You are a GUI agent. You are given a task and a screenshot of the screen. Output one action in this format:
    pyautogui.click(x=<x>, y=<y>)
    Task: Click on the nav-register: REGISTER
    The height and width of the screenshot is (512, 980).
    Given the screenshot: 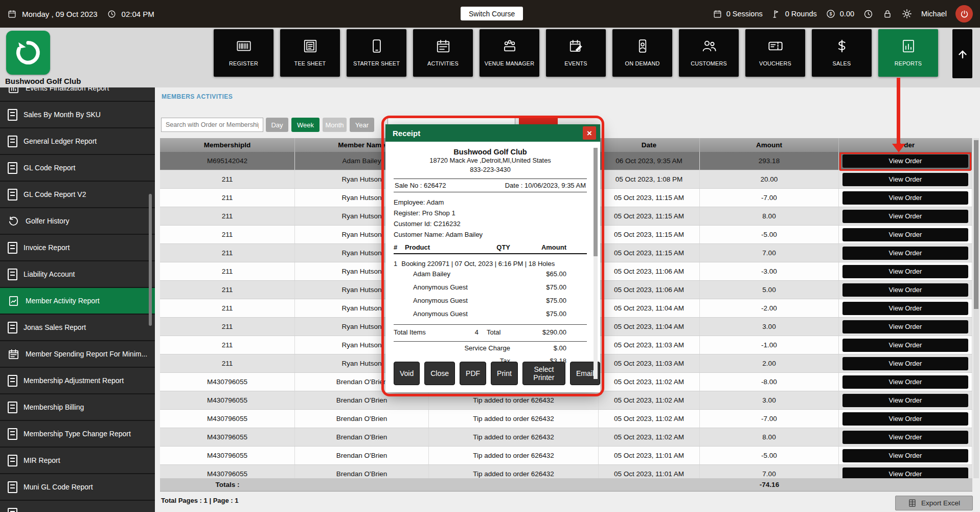 What is the action you would take?
    pyautogui.click(x=243, y=53)
    